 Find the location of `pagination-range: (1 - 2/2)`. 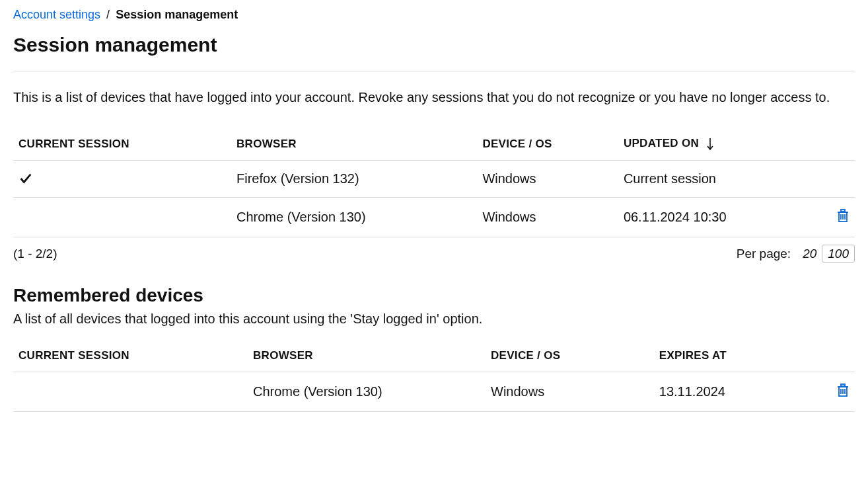

pagination-range: (1 - 2/2) is located at coordinates (36, 254).